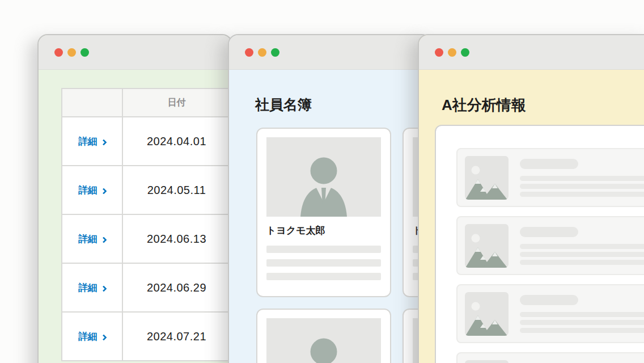 The height and width of the screenshot is (363, 644). I want to click on page-title: 社員名簿, so click(283, 104).